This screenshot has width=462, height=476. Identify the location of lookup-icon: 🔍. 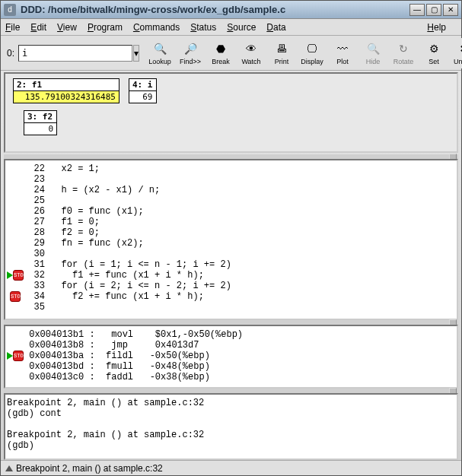
(160, 49).